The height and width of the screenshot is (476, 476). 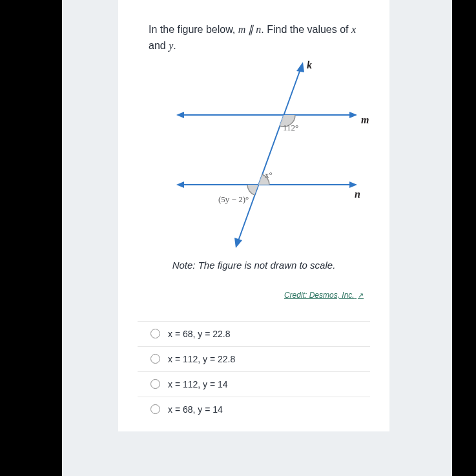 I want to click on credit-text: Credit: Desmos, Inc., so click(x=319, y=295).